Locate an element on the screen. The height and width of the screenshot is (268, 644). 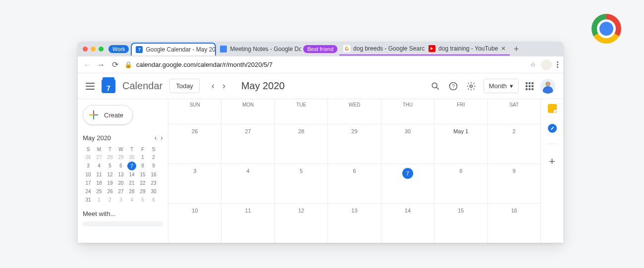
mini-day: 21 is located at coordinates (132, 183).